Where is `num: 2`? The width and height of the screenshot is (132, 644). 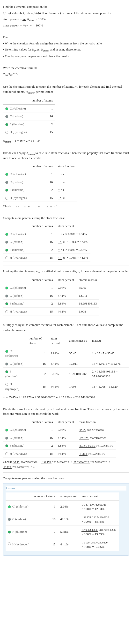 num: 2 is located at coordinates (59, 190).